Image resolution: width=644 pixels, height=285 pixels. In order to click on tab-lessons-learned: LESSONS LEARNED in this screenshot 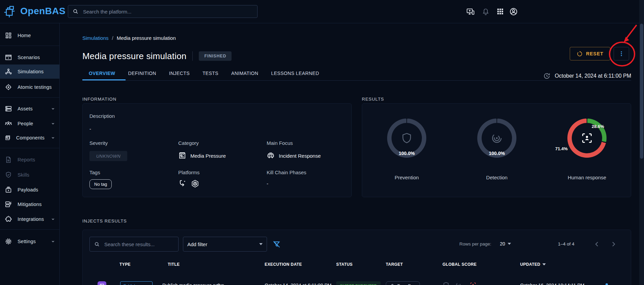, I will do `click(295, 73)`.